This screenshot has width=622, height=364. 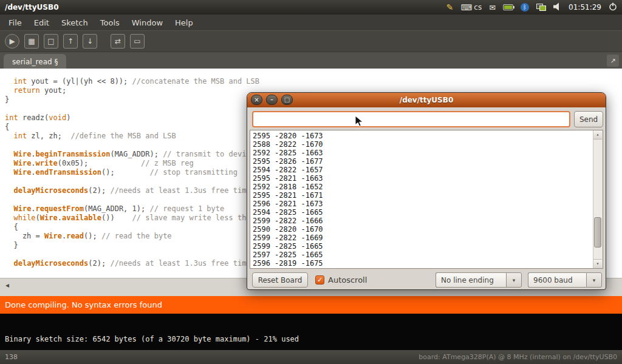 I want to click on serial-line: 2599 -2822 -1669, so click(x=422, y=238).